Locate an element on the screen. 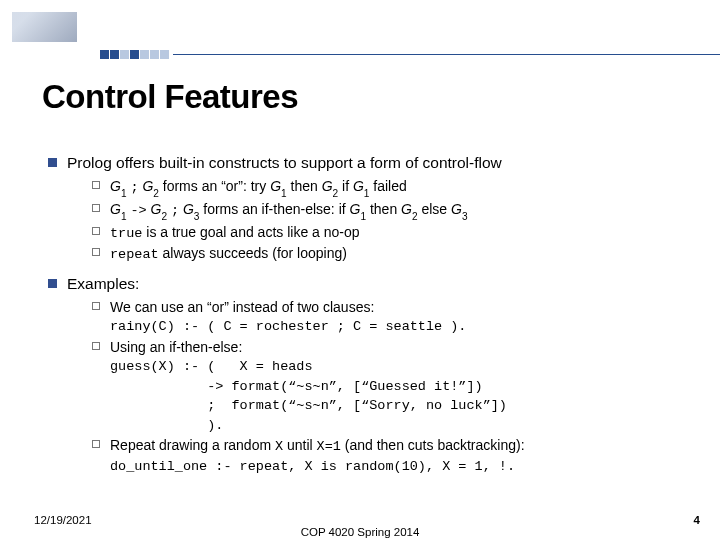 Image resolution: width=720 pixels, height=540 pixels. bullet-level2: true is a true goal and acts like a no-o… is located at coordinates (392, 233).